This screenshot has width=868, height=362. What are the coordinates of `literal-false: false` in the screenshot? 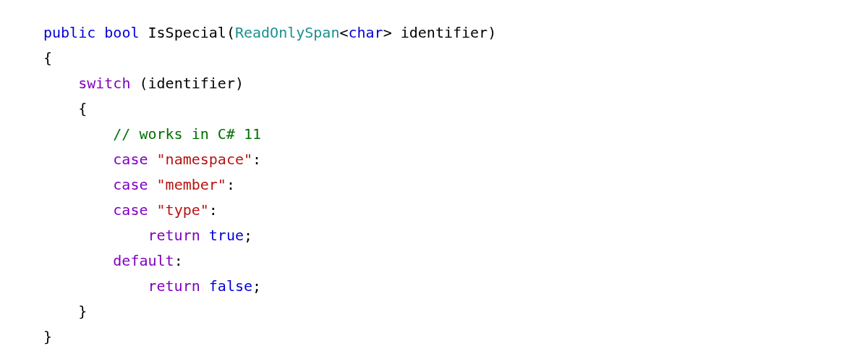 It's located at (231, 286).